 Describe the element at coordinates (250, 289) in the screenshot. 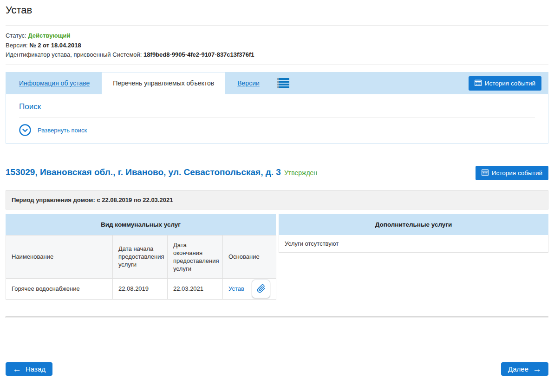

I see `service-basis-cell: Устав` at that location.